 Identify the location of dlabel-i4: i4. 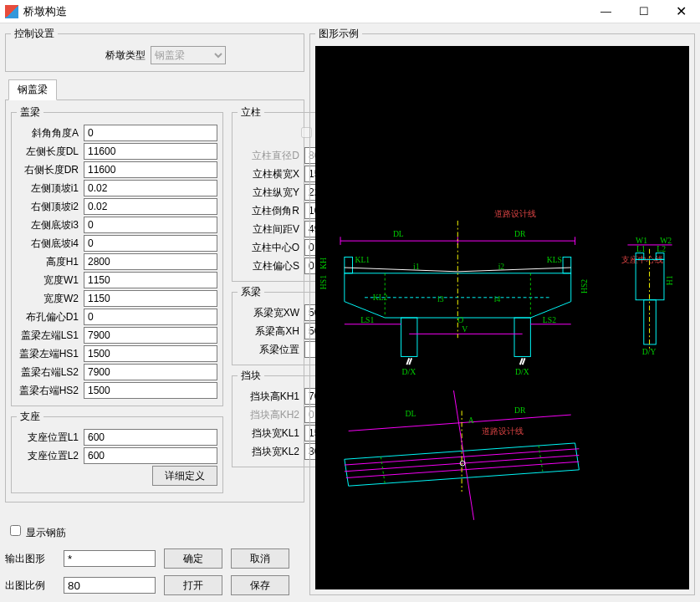
(498, 299).